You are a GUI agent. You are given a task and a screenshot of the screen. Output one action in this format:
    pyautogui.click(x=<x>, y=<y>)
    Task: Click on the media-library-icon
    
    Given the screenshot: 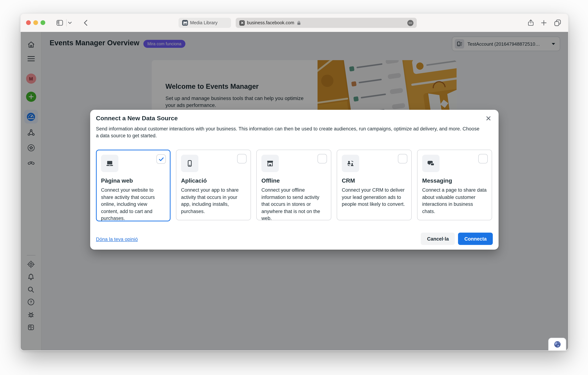 What is the action you would take?
    pyautogui.click(x=185, y=23)
    